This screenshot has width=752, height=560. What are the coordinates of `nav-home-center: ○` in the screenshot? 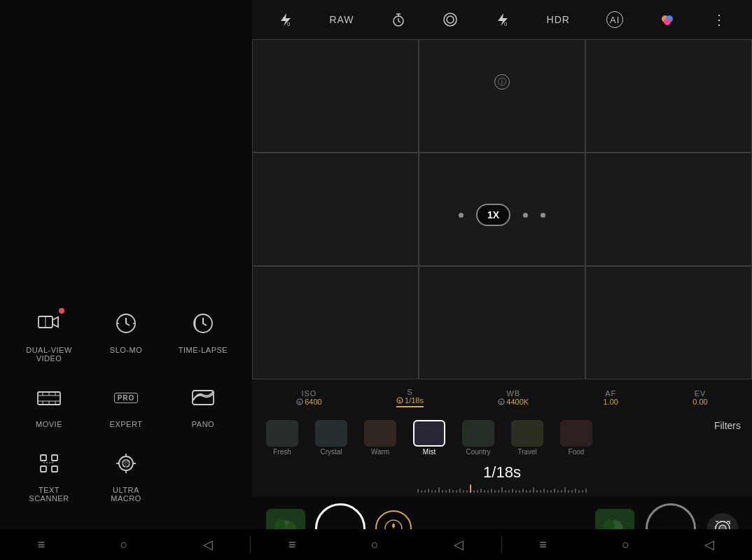 It's located at (375, 545).